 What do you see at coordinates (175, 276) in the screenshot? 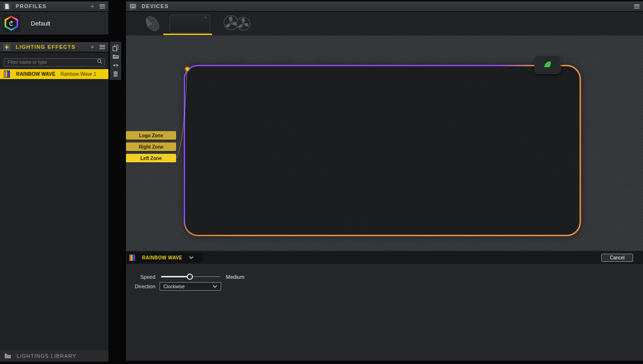
I see `slider-fill` at bounding box center [175, 276].